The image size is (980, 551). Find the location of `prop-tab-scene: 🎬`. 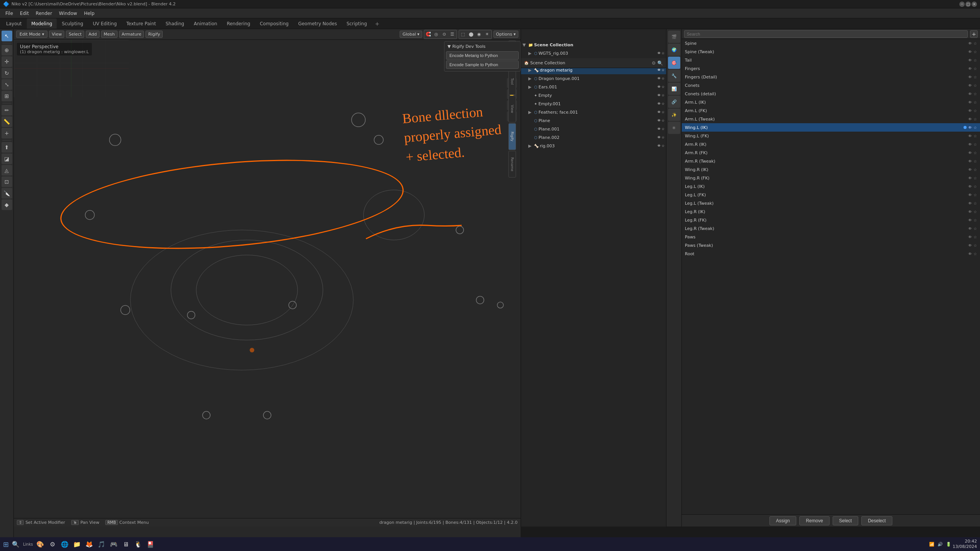

prop-tab-scene: 🎬 is located at coordinates (674, 37).